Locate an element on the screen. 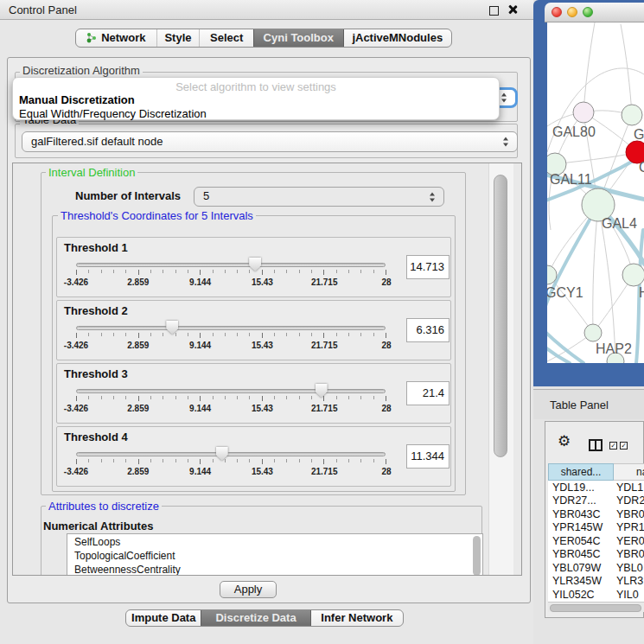  table-row: YBR043CYBR0 is located at coordinates (596, 515).